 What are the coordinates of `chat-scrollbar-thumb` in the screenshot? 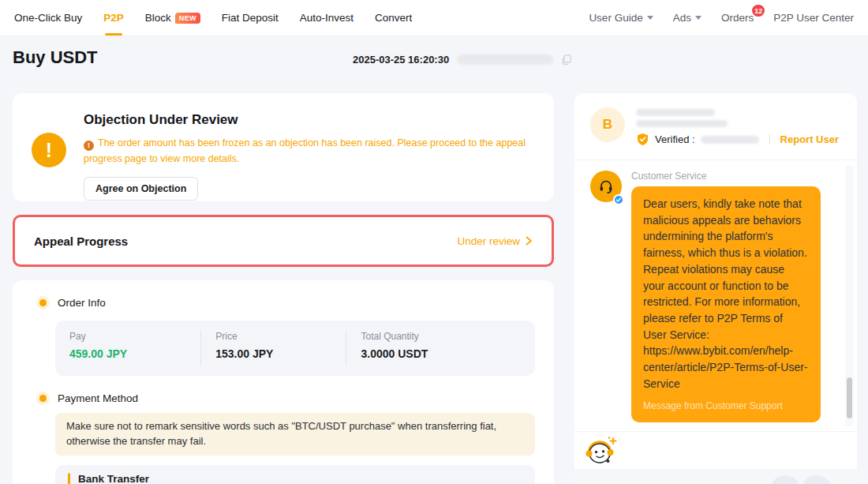 It's located at (849, 398).